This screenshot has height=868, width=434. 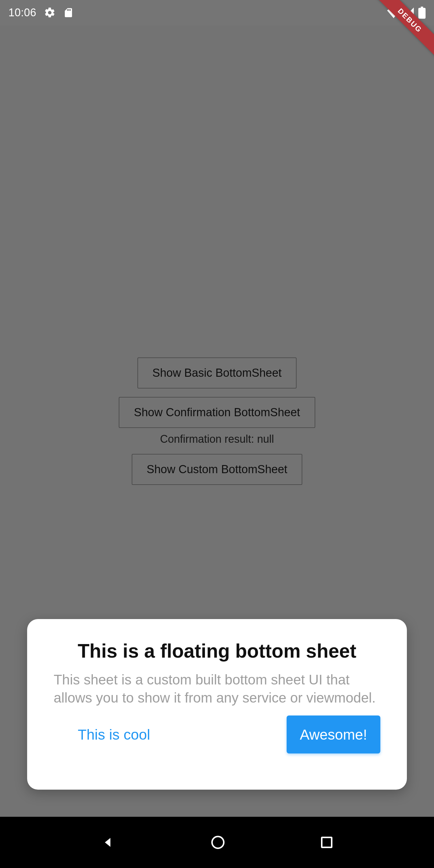 I want to click on sheet-title: This is a floating bottom sheet, so click(x=217, y=651).